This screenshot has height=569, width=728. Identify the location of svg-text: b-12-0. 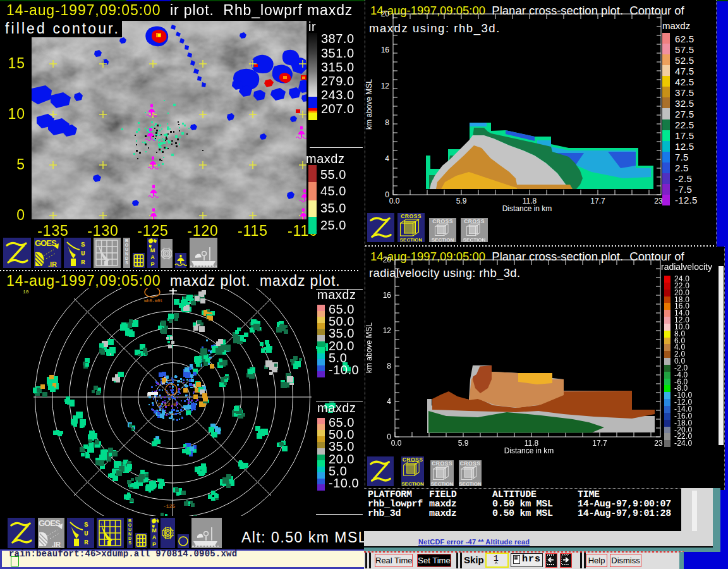
(167, 405).